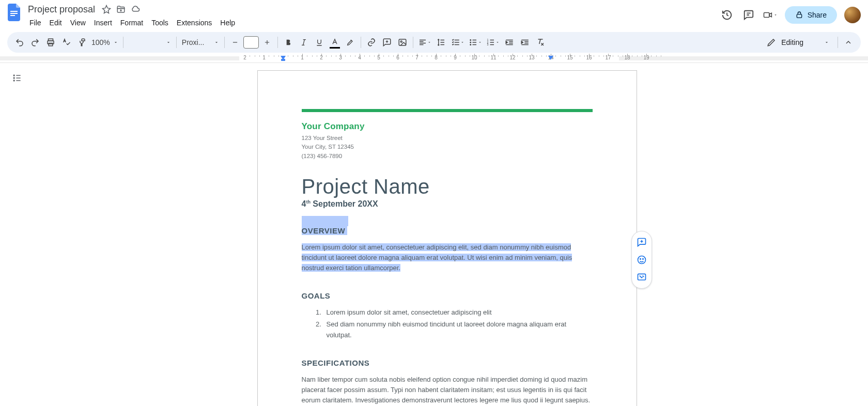 The height and width of the screenshot is (406, 868). What do you see at coordinates (66, 42) in the screenshot?
I see `spellcheck-button` at bounding box center [66, 42].